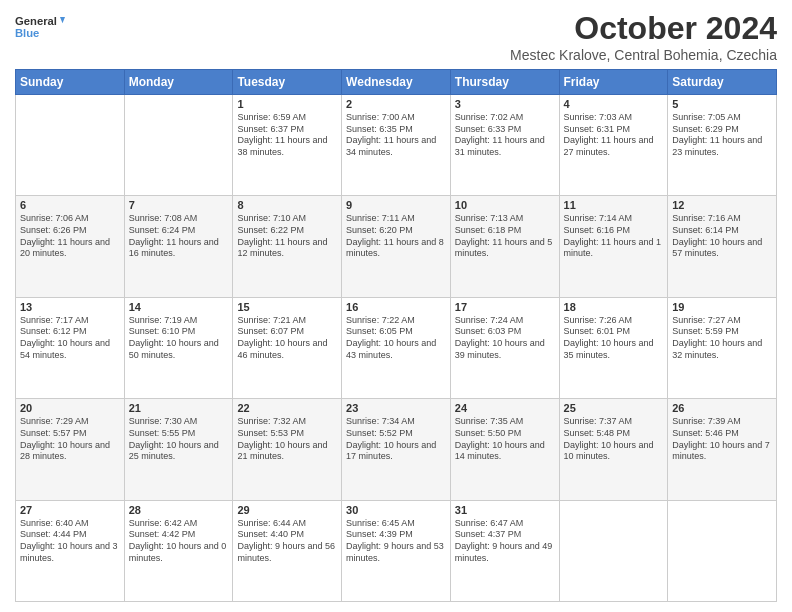 This screenshot has width=792, height=612. I want to click on calendar-day-cell: 16Sunrise: 7:22 AMSunset: 6:05 PMDayligh…, so click(396, 348).